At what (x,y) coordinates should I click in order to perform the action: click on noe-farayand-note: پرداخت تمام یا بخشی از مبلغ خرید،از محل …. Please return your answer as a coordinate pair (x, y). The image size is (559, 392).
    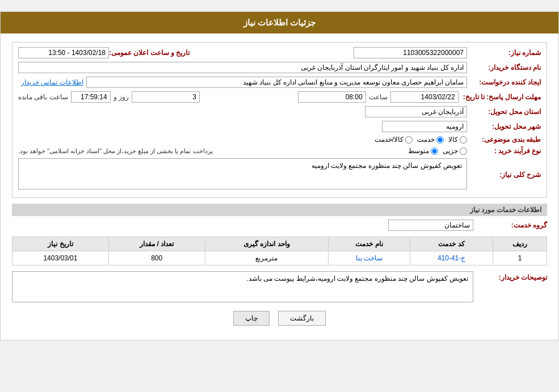
    Looking at the image, I should click on (116, 151).